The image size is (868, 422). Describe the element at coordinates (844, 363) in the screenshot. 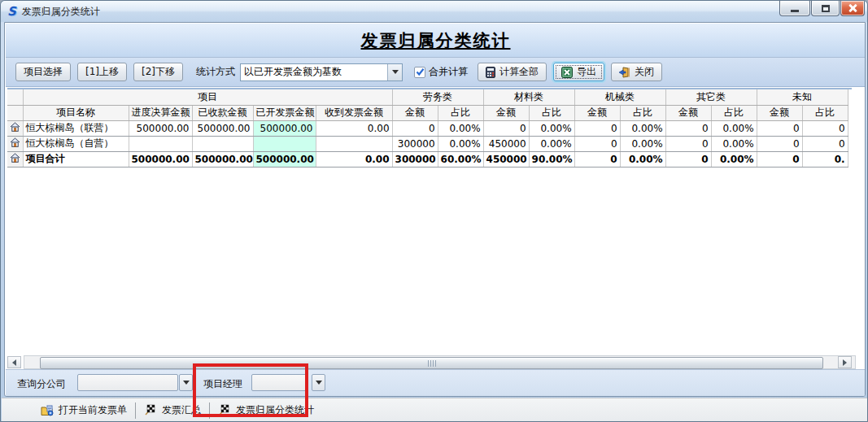

I see `scroll-right-button` at that location.